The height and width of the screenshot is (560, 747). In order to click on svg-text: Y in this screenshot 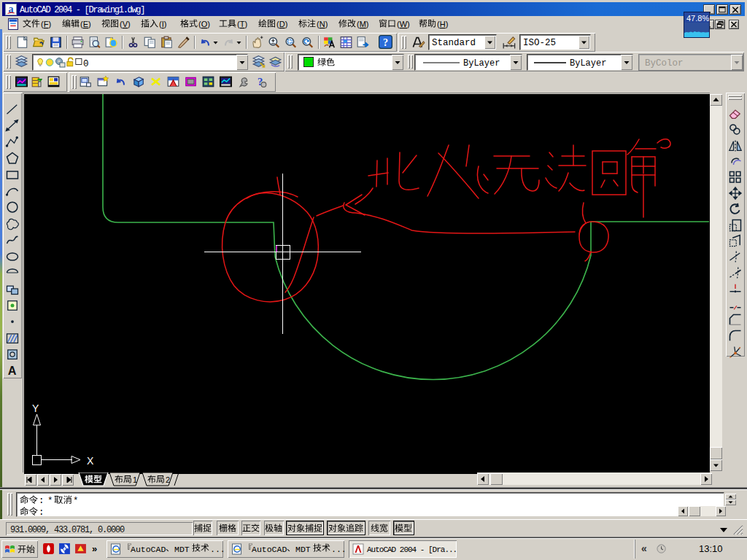, I will do `click(36, 408)`.